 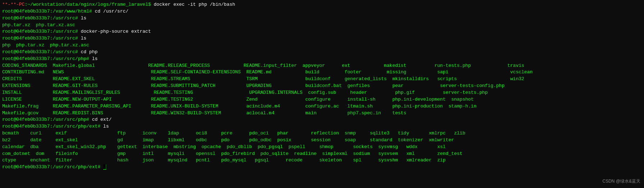 I want to click on prompt-green: root@04feb0b333b7:/var/www/html#, so click(x=48, y=12).